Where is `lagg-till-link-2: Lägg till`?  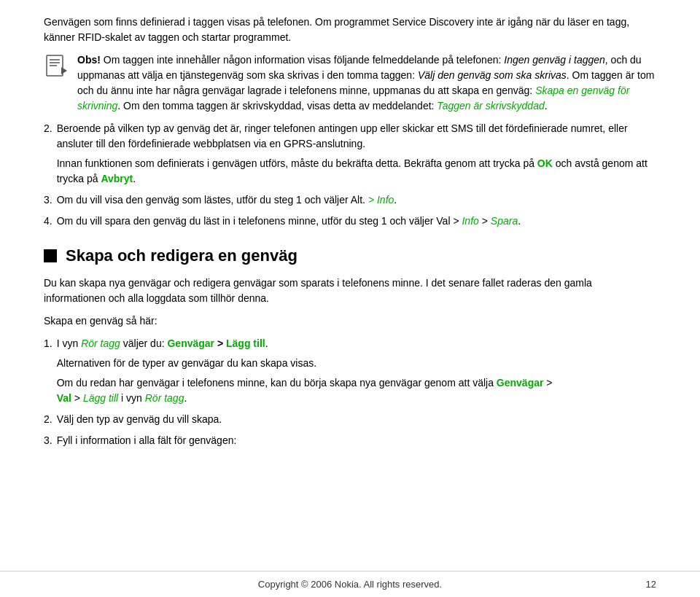 lagg-till-link-2: Lägg till is located at coordinates (101, 398).